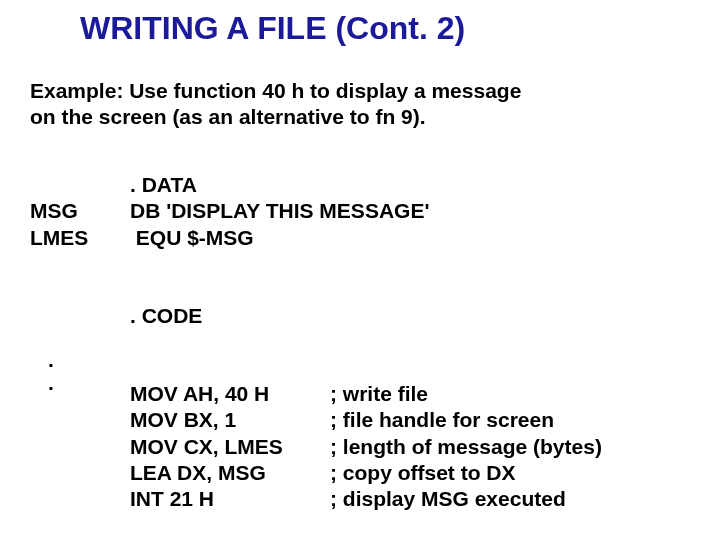 This screenshot has height=540, width=720. I want to click on code-line: LEA DX, MSG; copy offset to DX, so click(316, 473).